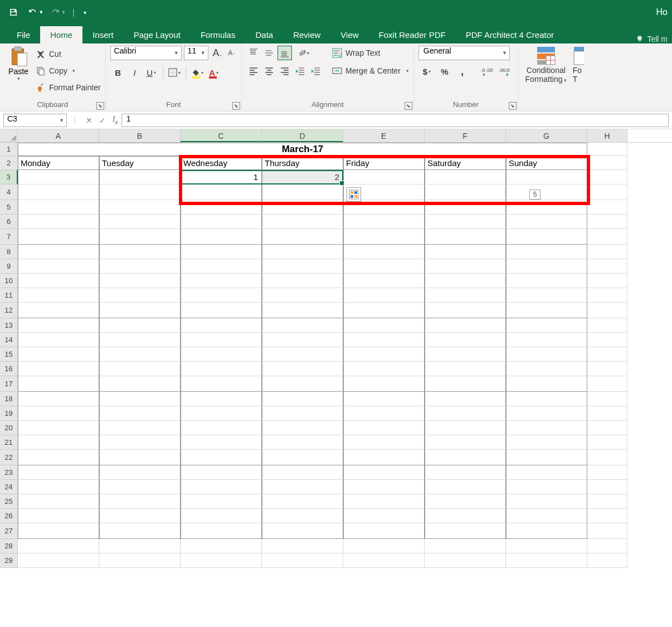 Image resolution: width=672 pixels, height=627 pixels. What do you see at coordinates (505, 71) in the screenshot?
I see `decrease-decimal-button: .00.0` at bounding box center [505, 71].